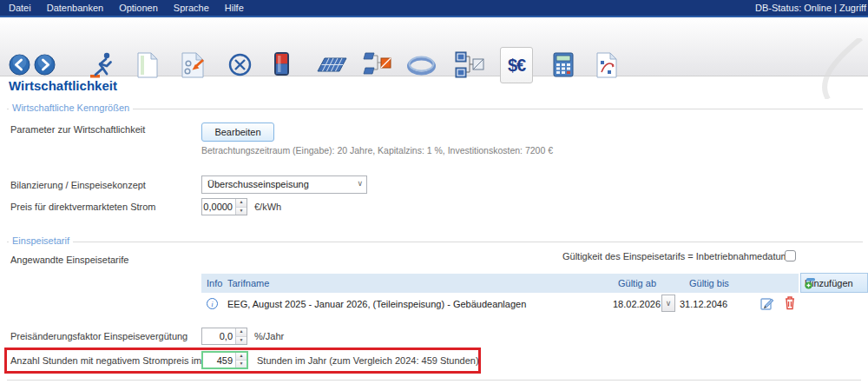 The height and width of the screenshot is (384, 868). Describe the element at coordinates (69, 260) in the screenshot. I see `applied-tariffs-label: Angewandte Einspeisetarife` at that location.